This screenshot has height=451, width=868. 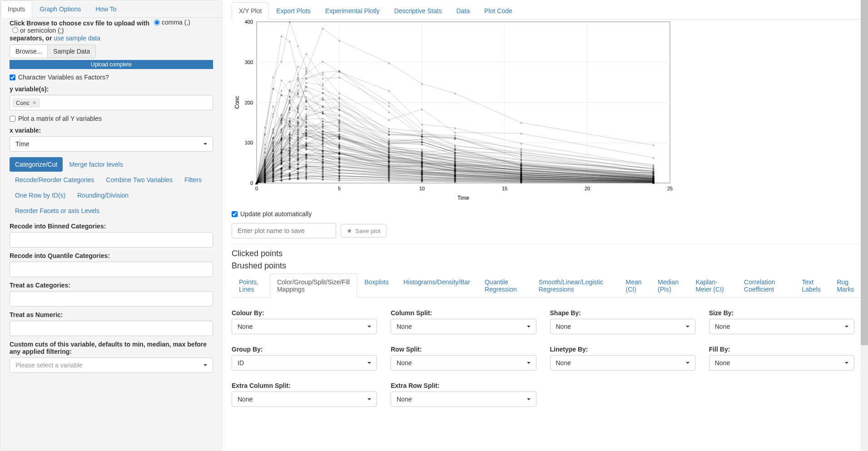 I want to click on pill-rounding-division: Rounding/Division, so click(x=103, y=195).